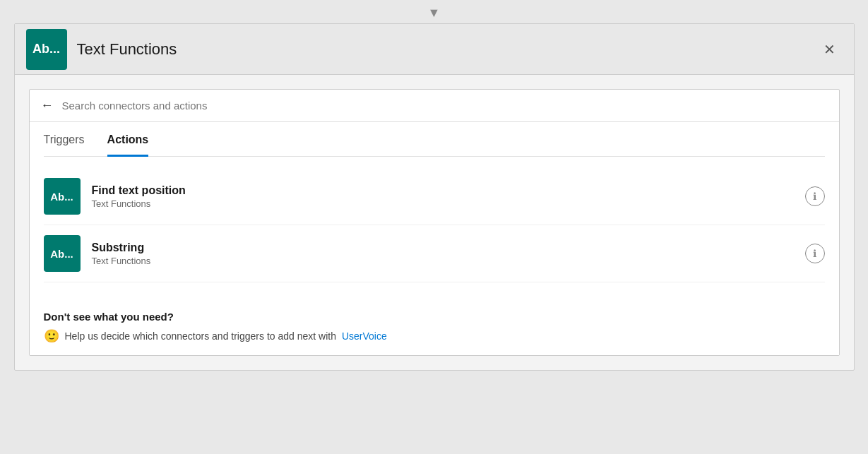  Describe the element at coordinates (448, 248) in the screenshot. I see `action-name-substring: Substring` at that location.